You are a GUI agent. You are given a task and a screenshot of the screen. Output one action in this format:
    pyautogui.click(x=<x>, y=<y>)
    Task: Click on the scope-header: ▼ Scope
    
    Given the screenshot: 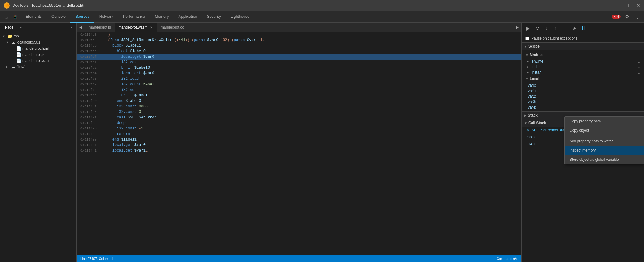 What is the action you would take?
    pyautogui.click(x=583, y=46)
    